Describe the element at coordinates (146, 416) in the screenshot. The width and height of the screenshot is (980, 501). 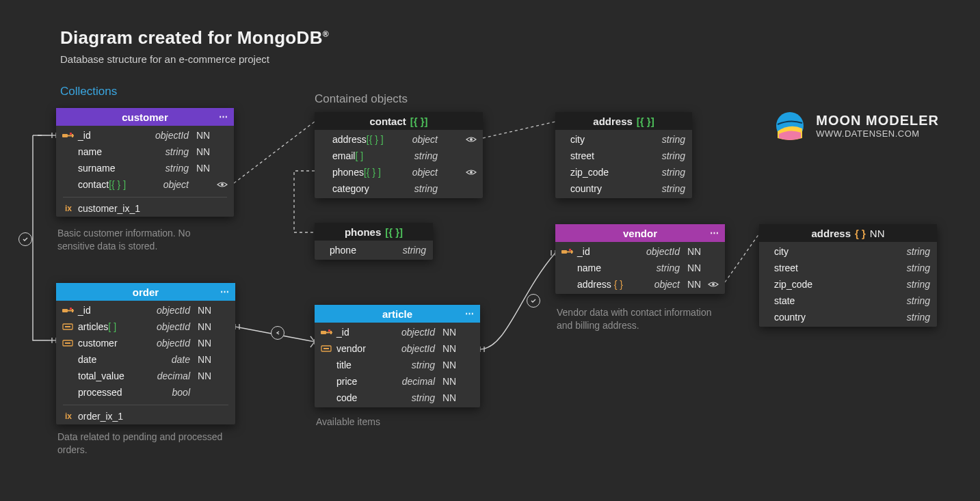
I see `index-row: ix order_ix_1` at that location.